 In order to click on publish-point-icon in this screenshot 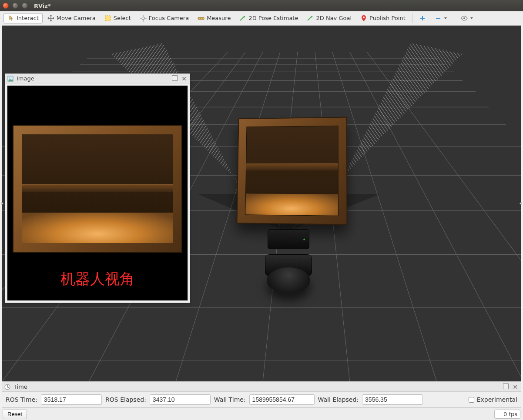, I will do `click(364, 18)`.